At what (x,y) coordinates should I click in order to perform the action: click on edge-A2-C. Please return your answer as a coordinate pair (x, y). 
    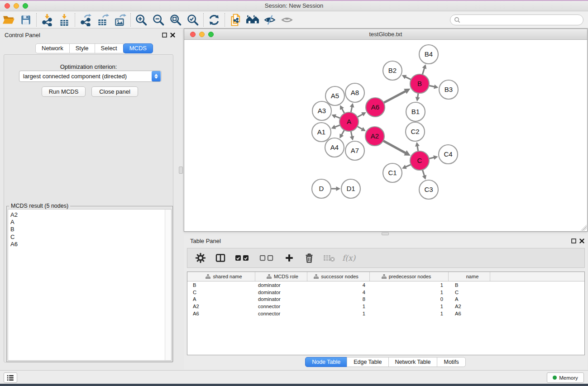
    Looking at the image, I should click on (395, 147).